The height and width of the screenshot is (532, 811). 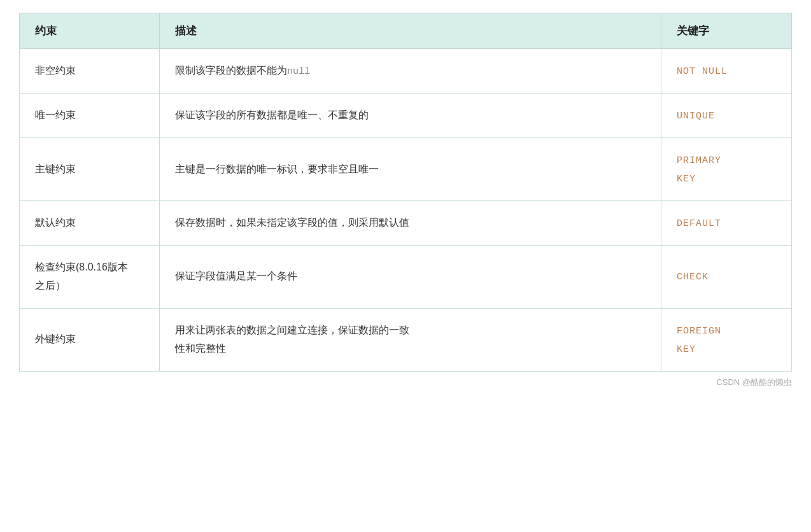 What do you see at coordinates (406, 382) in the screenshot?
I see `watermark: CSDN @酷酷的懒虫` at bounding box center [406, 382].